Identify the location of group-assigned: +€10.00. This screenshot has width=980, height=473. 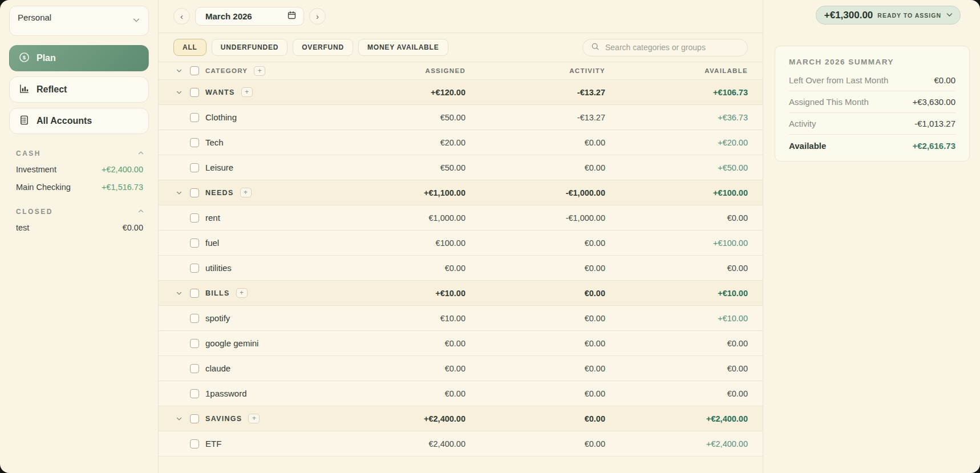
(397, 293).